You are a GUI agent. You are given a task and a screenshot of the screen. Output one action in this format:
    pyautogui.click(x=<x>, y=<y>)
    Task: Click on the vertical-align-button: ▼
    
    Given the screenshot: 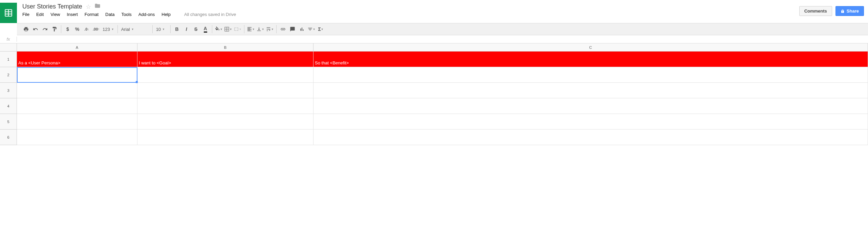 What is the action you would take?
    pyautogui.click(x=260, y=29)
    